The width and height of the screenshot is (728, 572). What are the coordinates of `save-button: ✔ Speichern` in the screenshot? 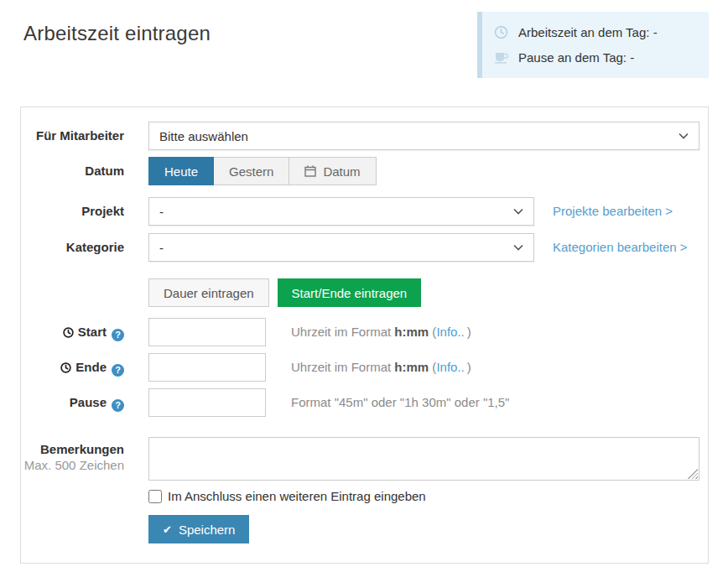 It's located at (199, 529).